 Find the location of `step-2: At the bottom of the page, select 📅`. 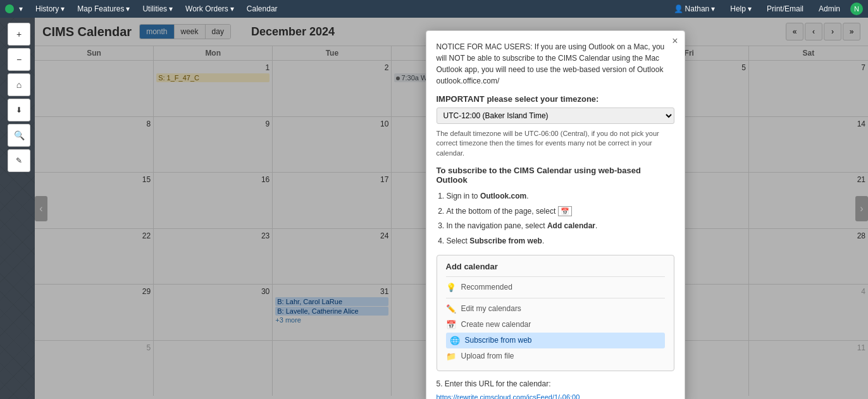

step-2: At the bottom of the page, select 📅 is located at coordinates (561, 212).